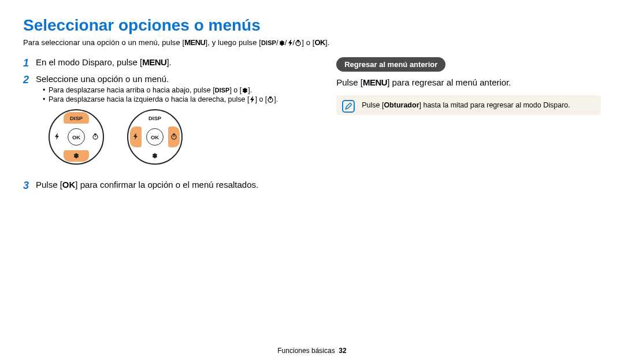  Describe the element at coordinates (469, 105) in the screenshot. I see `note-box: Pulse [Obturador] hasta la mitad para re…` at that location.